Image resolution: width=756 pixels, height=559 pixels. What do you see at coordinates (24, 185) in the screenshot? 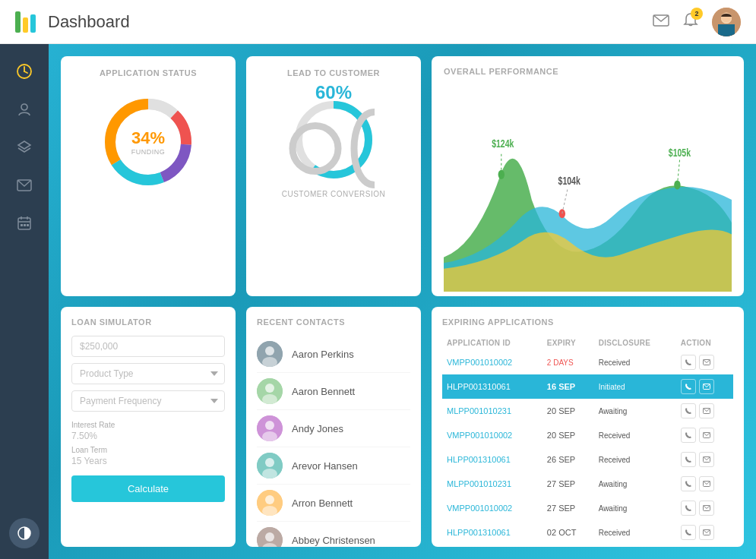
I see `sidebar-item-mail` at bounding box center [24, 185].